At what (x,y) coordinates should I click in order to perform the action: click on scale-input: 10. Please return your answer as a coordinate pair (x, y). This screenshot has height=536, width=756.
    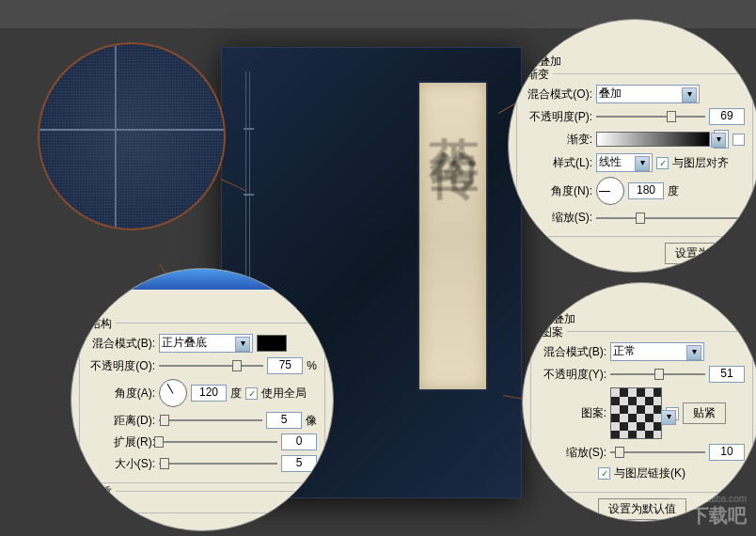
    Looking at the image, I should click on (727, 452).